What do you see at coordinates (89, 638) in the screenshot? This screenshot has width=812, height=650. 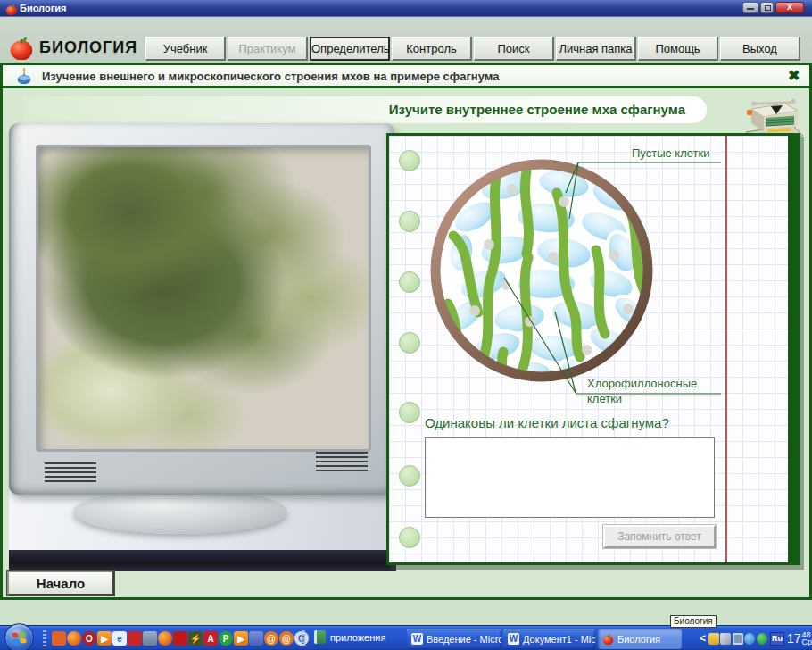 I see `opera-icon: O` at bounding box center [89, 638].